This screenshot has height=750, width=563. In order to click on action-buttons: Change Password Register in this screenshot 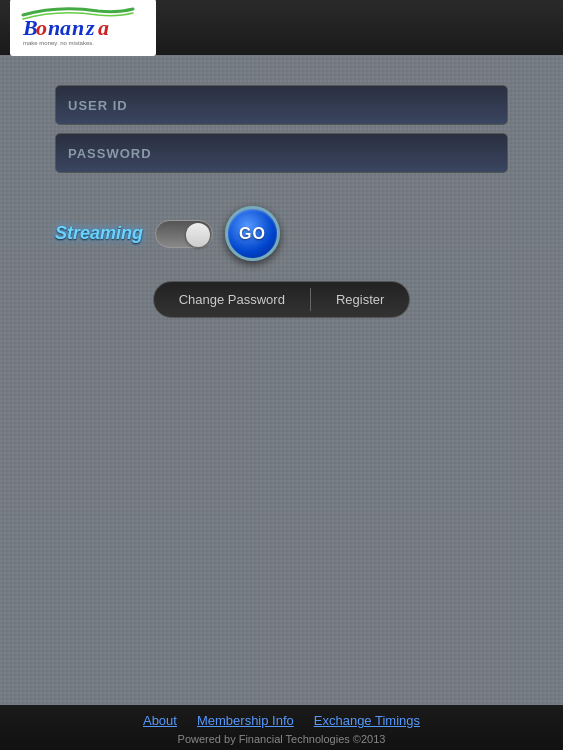, I will do `click(282, 300)`.